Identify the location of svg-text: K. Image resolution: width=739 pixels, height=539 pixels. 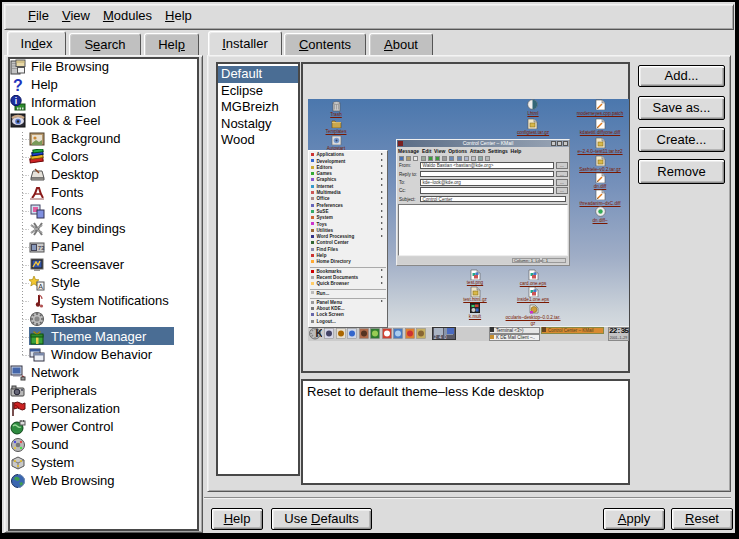
(320, 334).